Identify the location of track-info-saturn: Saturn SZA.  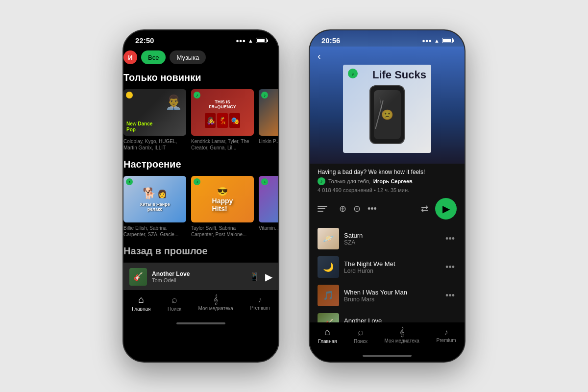
(391, 239).